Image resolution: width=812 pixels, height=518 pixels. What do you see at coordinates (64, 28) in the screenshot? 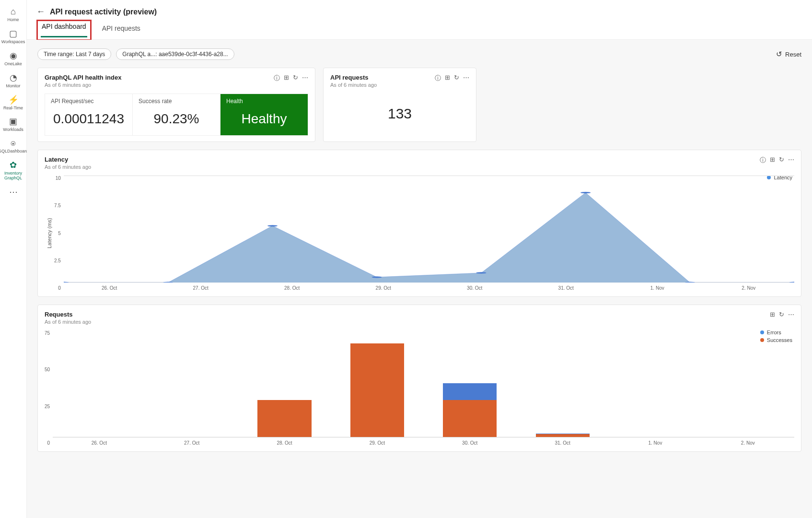
I see `tab-api-dashboard: API dashboard` at bounding box center [64, 28].